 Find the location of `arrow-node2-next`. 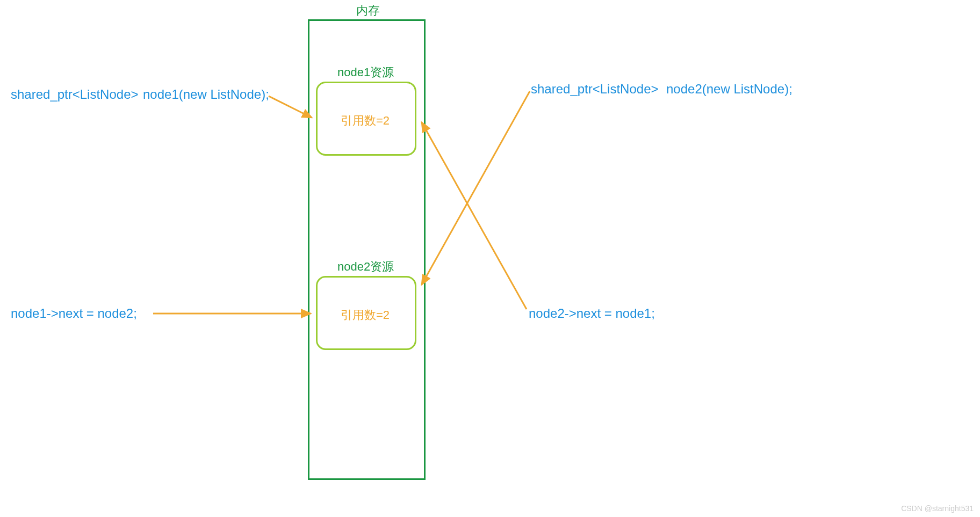

arrow-node2-next is located at coordinates (474, 216).